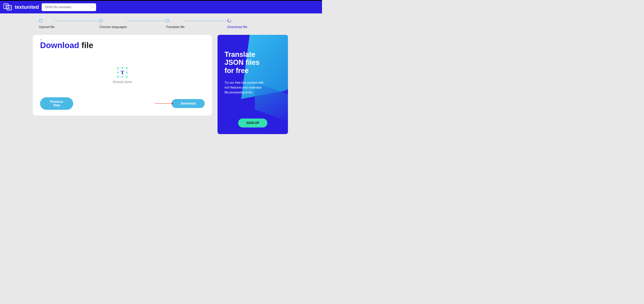  Describe the element at coordinates (188, 104) in the screenshot. I see `download-button: Download` at that location.